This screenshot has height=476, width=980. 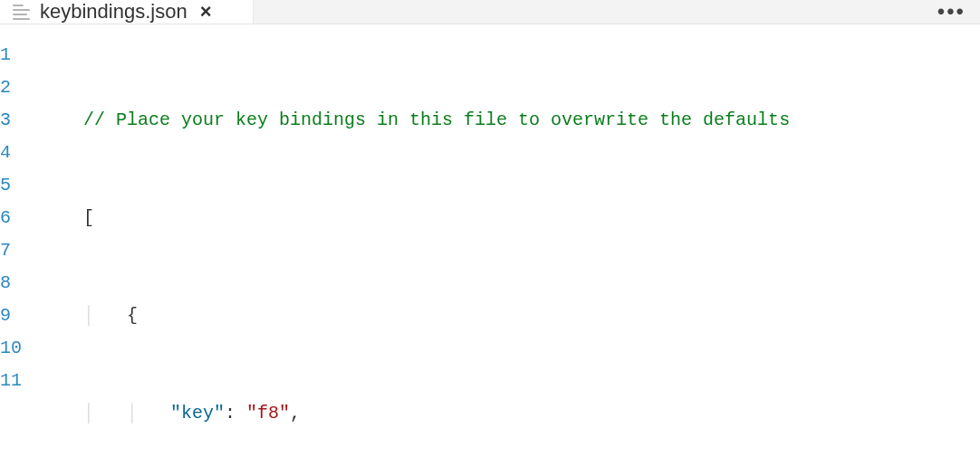 I want to click on tab-title: keybindings.json, so click(x=114, y=12).